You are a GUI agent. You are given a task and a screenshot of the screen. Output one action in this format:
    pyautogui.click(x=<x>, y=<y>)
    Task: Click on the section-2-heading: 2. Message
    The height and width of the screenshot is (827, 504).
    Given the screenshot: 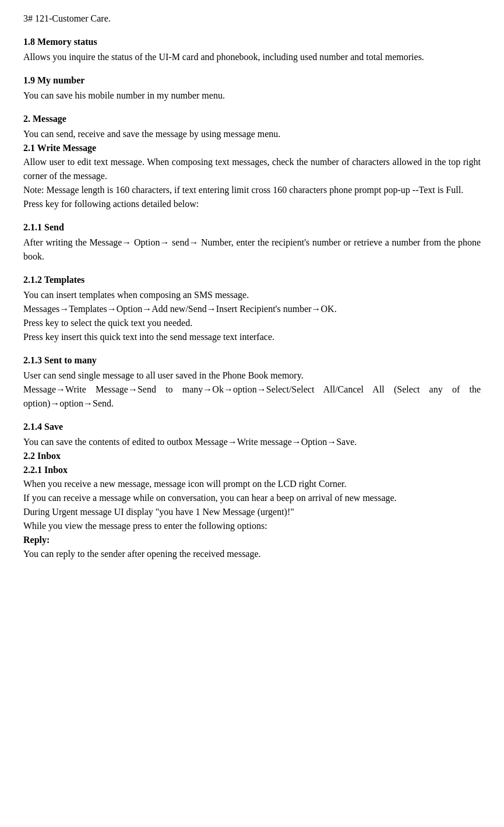 What is the action you would take?
    pyautogui.click(x=252, y=119)
    